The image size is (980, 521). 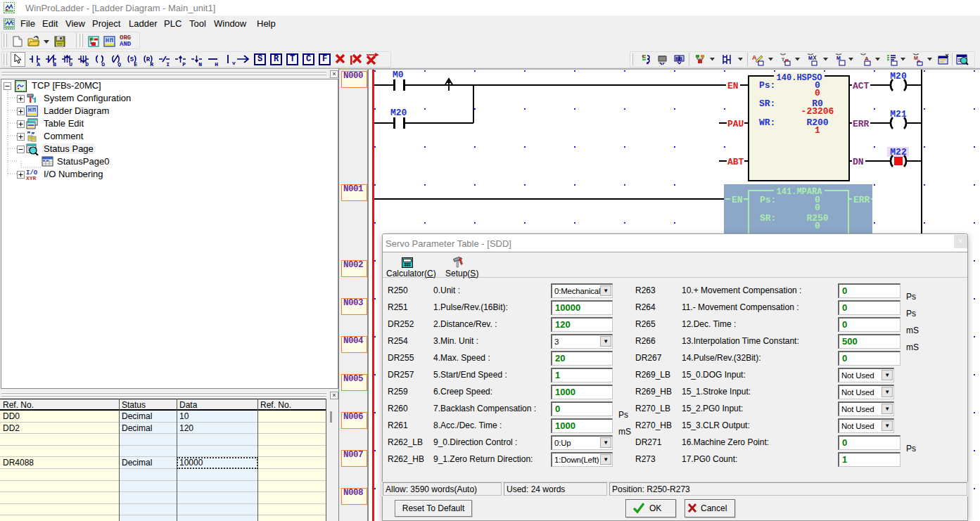 What do you see at coordinates (200, 64) in the screenshot?
I see `svg-text: N` at bounding box center [200, 64].